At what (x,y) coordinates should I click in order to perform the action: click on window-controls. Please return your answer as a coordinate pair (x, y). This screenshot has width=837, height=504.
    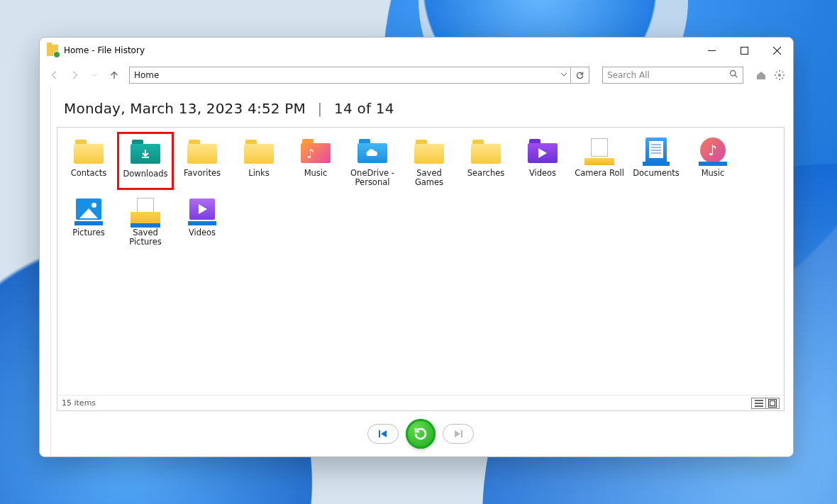
    Looking at the image, I should click on (744, 50).